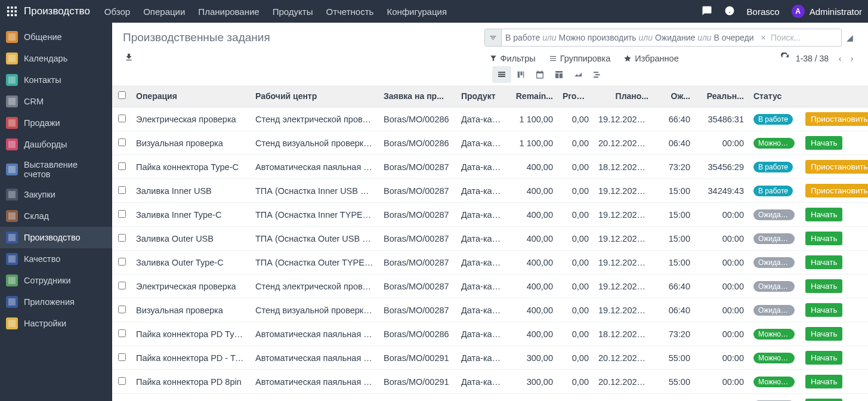 The width and height of the screenshot is (868, 401). Describe the element at coordinates (56, 144) in the screenshot. I see `sidebar-item: Дашборды` at that location.